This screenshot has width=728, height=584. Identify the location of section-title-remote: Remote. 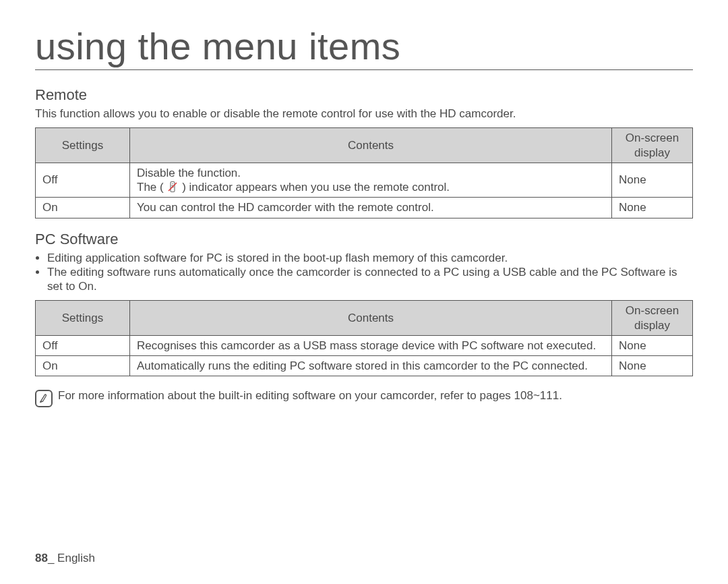
(364, 95).